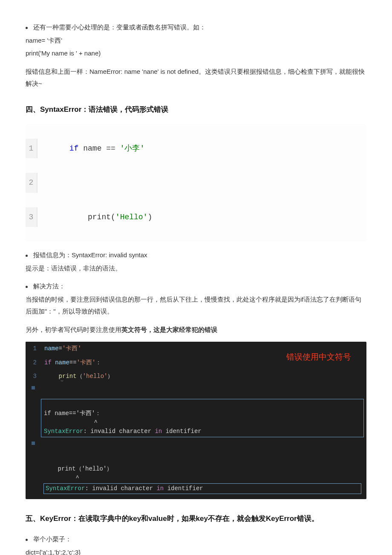 The height and width of the screenshot is (555, 392). What do you see at coordinates (202, 475) in the screenshot?
I see `error-output-2: print（'hello'） ^ SyntaxError: invalid ch…` at bounding box center [202, 475].